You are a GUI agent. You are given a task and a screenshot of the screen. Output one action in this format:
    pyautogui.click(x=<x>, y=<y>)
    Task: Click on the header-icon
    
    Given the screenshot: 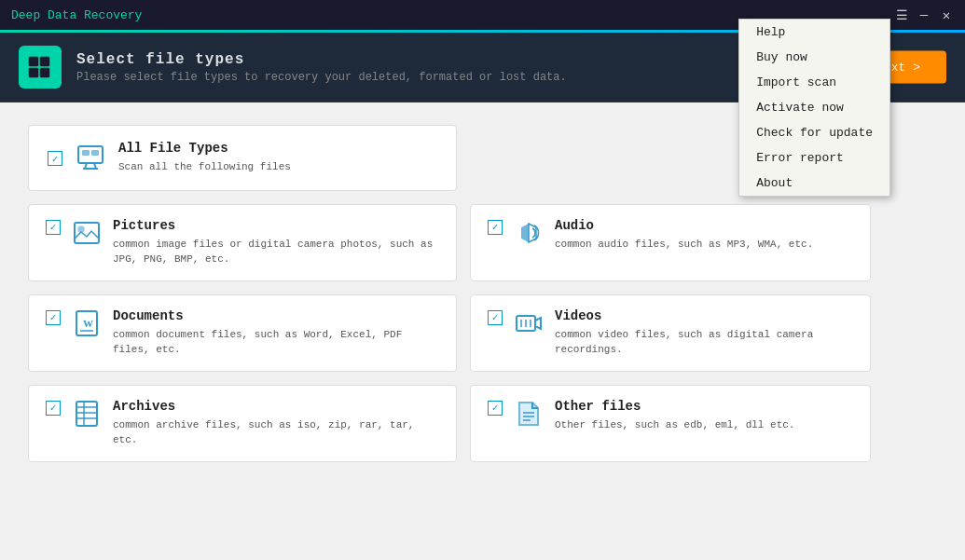 What is the action you would take?
    pyautogui.click(x=40, y=67)
    